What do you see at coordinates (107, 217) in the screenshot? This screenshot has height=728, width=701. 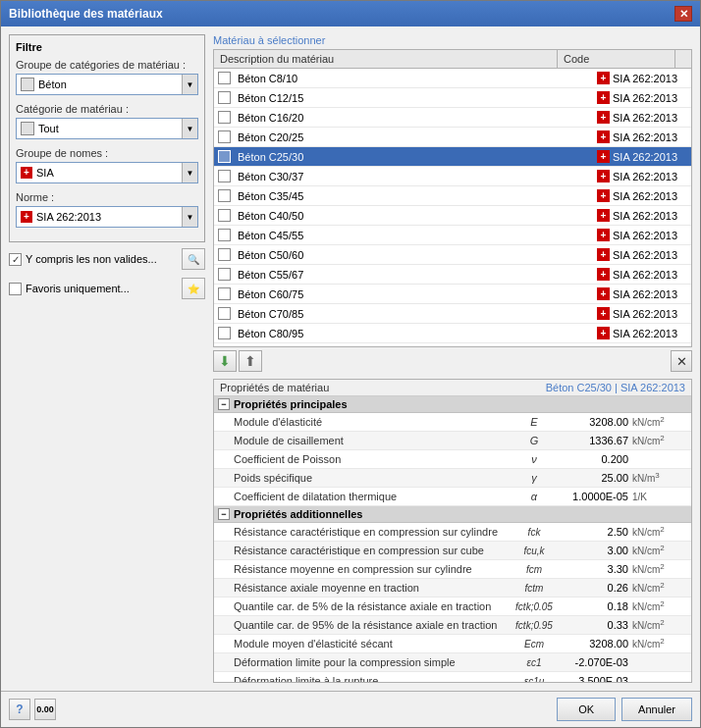 I see `norm-combo: SIA 262:2013 ▼` at bounding box center [107, 217].